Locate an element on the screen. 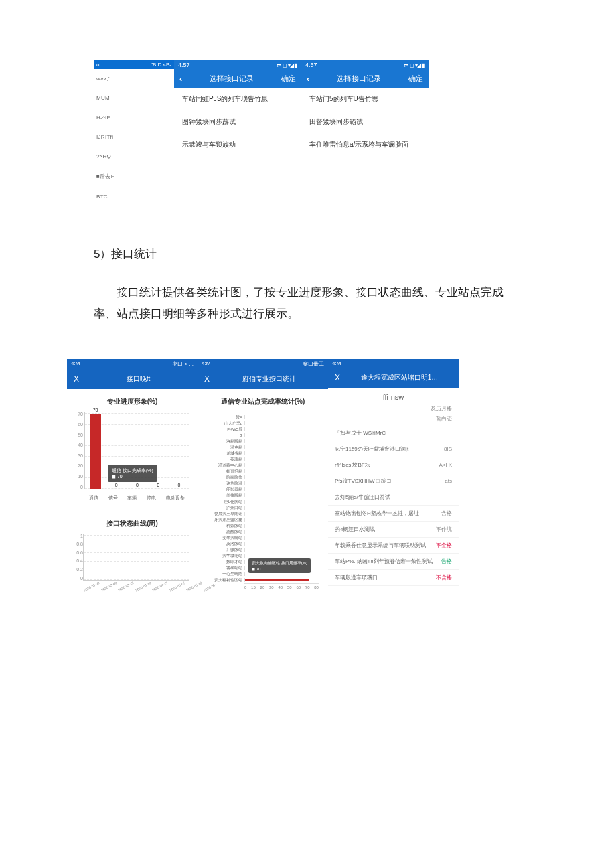 This screenshot has height=843, width=616. hbar-value is located at coordinates (277, 580).